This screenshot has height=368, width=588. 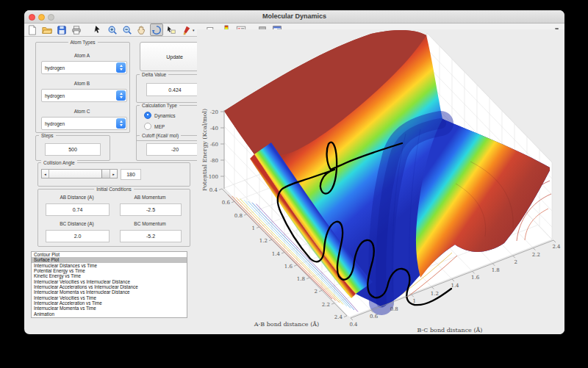 What do you see at coordinates (254, 228) in the screenshot?
I see `ab-tick: 1` at bounding box center [254, 228].